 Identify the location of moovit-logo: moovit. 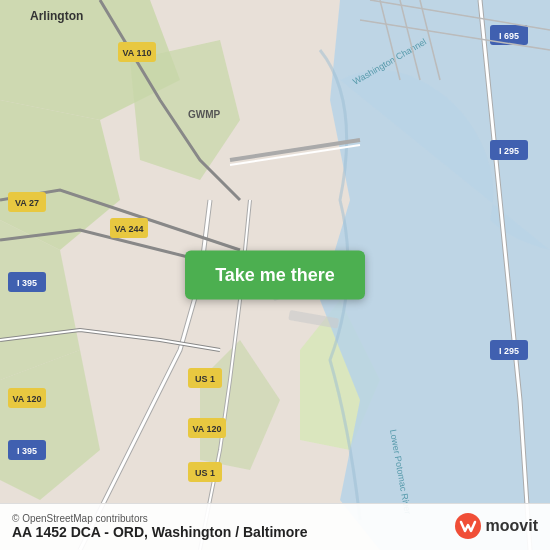
(496, 526).